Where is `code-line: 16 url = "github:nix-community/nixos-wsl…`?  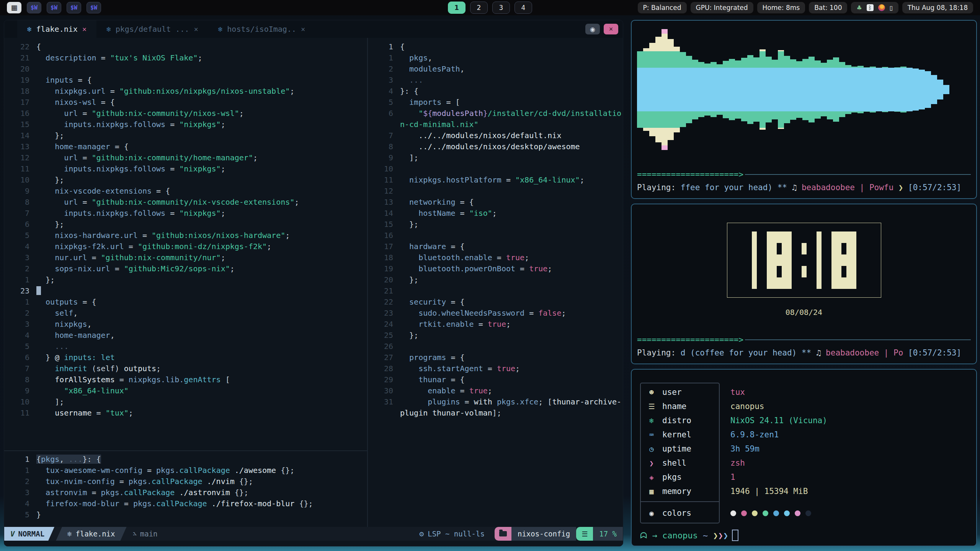
code-line: 16 url = "github:nix-community/nixos-wsl… is located at coordinates (186, 113).